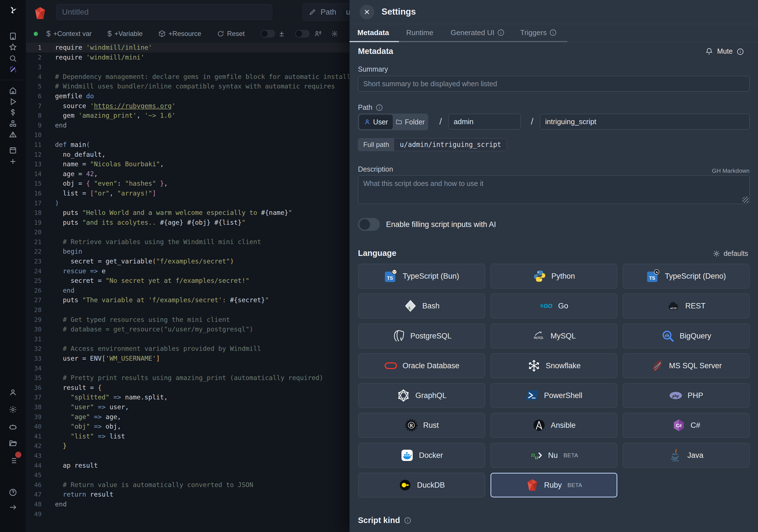 This screenshot has height=532, width=758. I want to click on language-defaults-button: defaults, so click(730, 254).